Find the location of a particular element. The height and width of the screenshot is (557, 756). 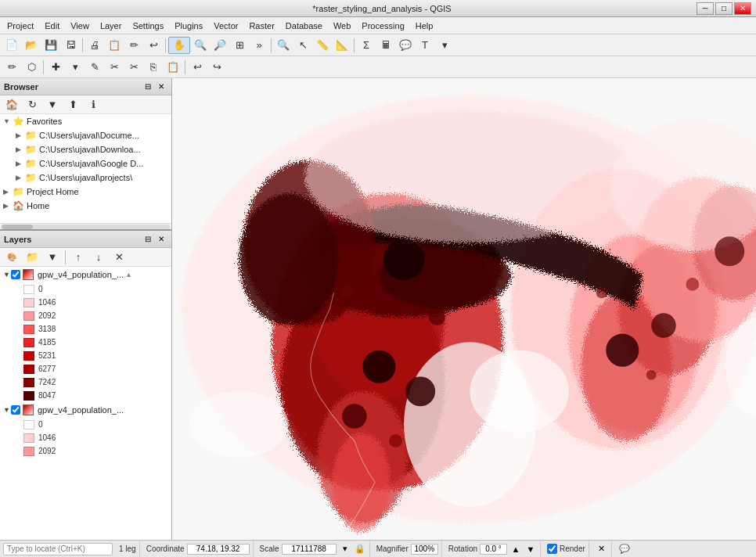

layer-2-arrow-icon: ▼ is located at coordinates (7, 410).